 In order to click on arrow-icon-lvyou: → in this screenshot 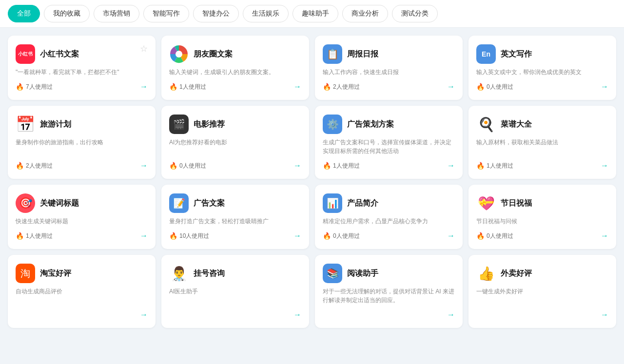, I will do `click(144, 166)`.